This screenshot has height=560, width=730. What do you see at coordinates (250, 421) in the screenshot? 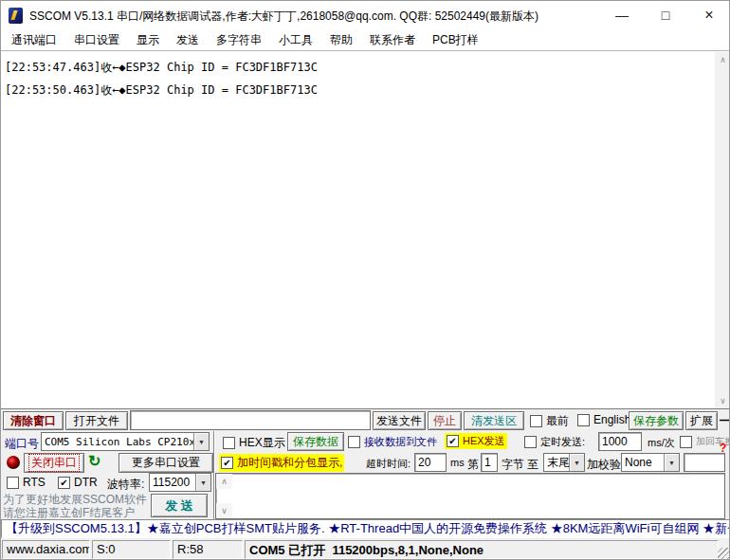
I see `file-path-input` at bounding box center [250, 421].